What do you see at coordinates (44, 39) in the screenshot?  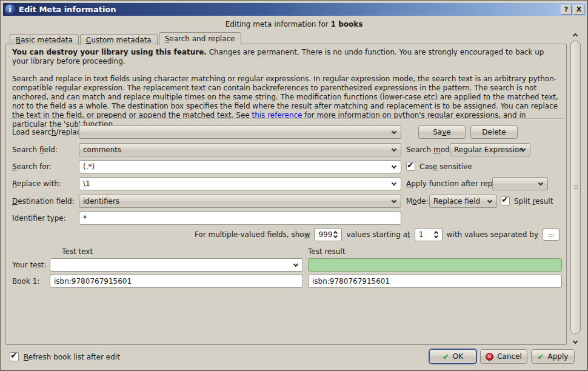 I see `tab-basic-metadata: Basic metadata` at bounding box center [44, 39].